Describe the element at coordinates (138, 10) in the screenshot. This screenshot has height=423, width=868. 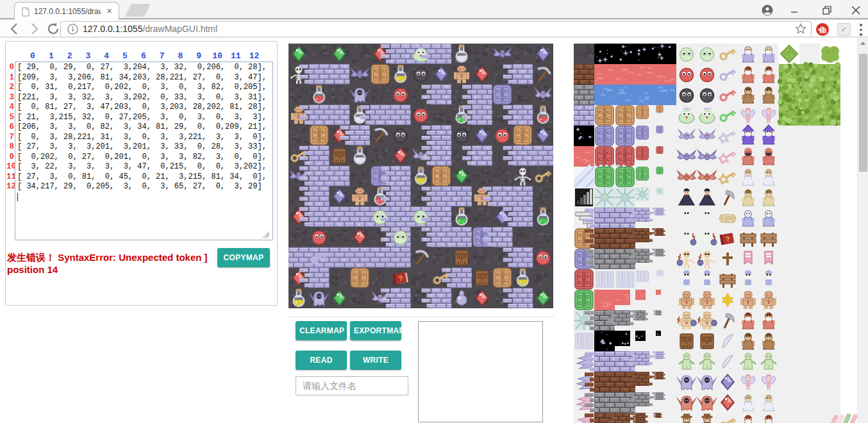
I see `new-tab-button` at that location.